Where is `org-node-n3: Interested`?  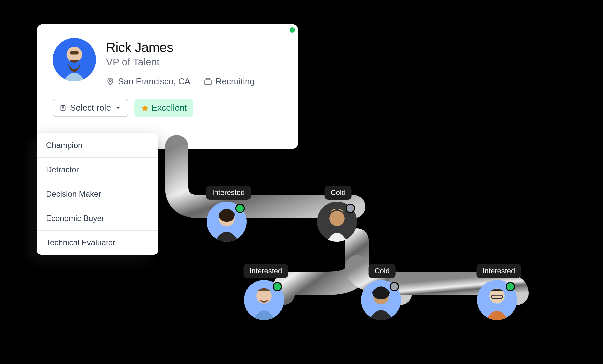
org-node-n3: Interested is located at coordinates (264, 300).